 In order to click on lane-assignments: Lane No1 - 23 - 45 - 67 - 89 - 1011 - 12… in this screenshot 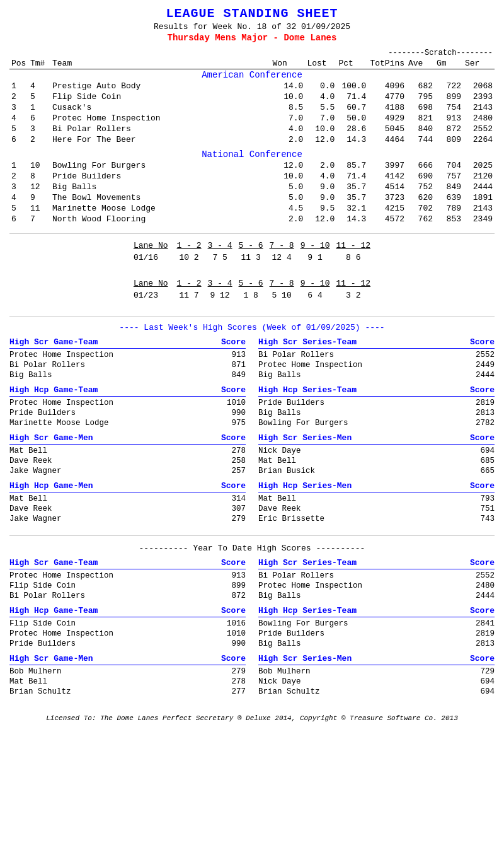, I will do `click(252, 275)`.